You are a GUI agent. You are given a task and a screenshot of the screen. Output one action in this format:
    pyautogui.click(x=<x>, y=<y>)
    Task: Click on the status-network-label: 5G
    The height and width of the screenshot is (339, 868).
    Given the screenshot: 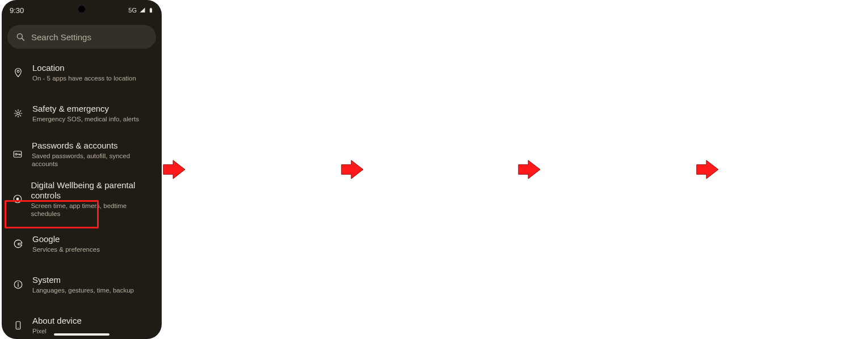 What is the action you would take?
    pyautogui.click(x=133, y=10)
    